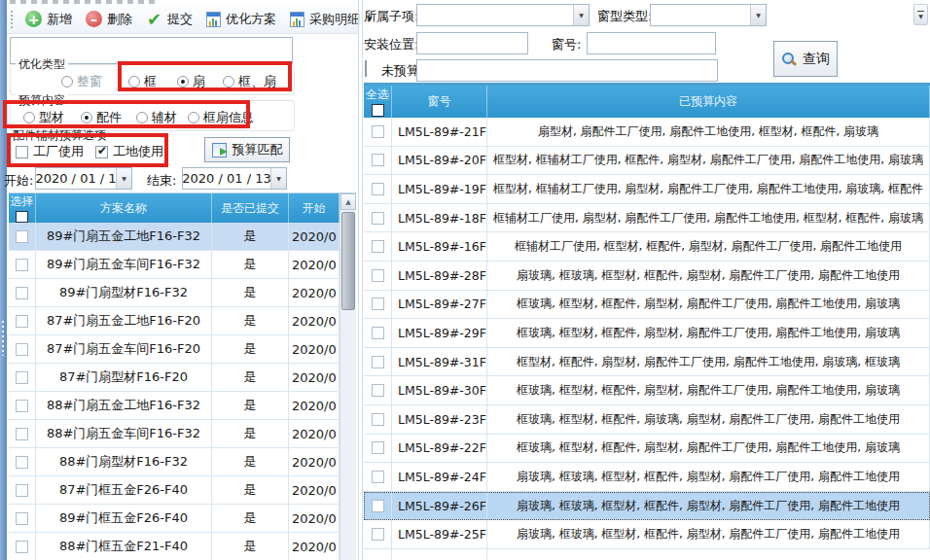 The image size is (930, 560). I want to click on budget-content-option: 配件, so click(101, 118).